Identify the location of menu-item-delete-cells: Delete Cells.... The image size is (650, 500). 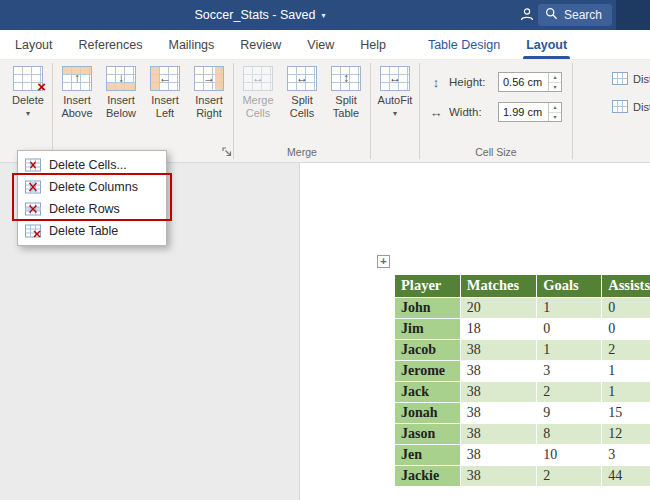
(92, 165).